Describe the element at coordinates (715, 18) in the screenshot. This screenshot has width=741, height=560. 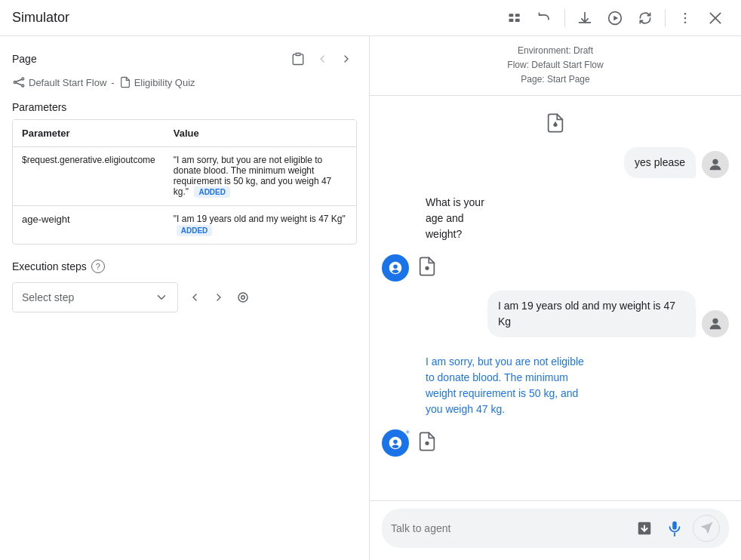
I see `close-icon` at that location.